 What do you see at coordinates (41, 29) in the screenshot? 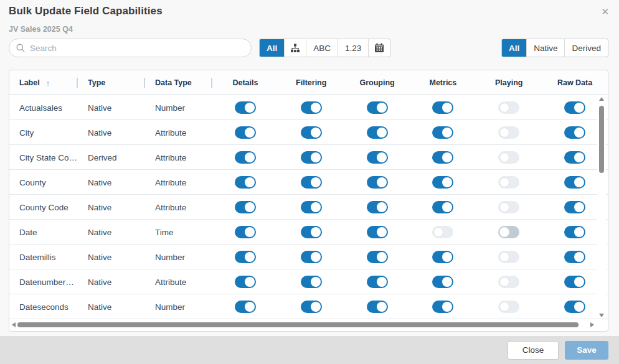
I see `app-name: JV Sales 2025 Q4` at bounding box center [41, 29].